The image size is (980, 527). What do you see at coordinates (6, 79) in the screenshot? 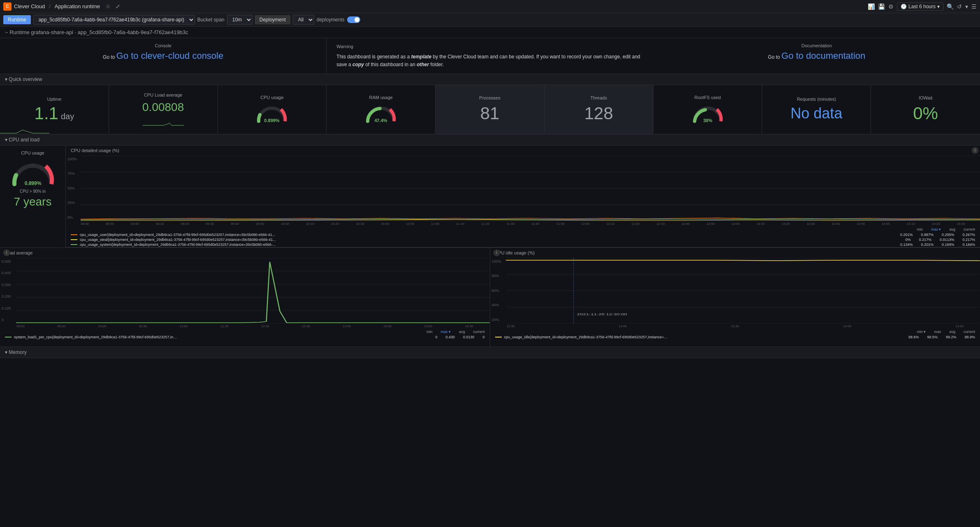
I see `collapse-icon: ▾` at bounding box center [6, 79].